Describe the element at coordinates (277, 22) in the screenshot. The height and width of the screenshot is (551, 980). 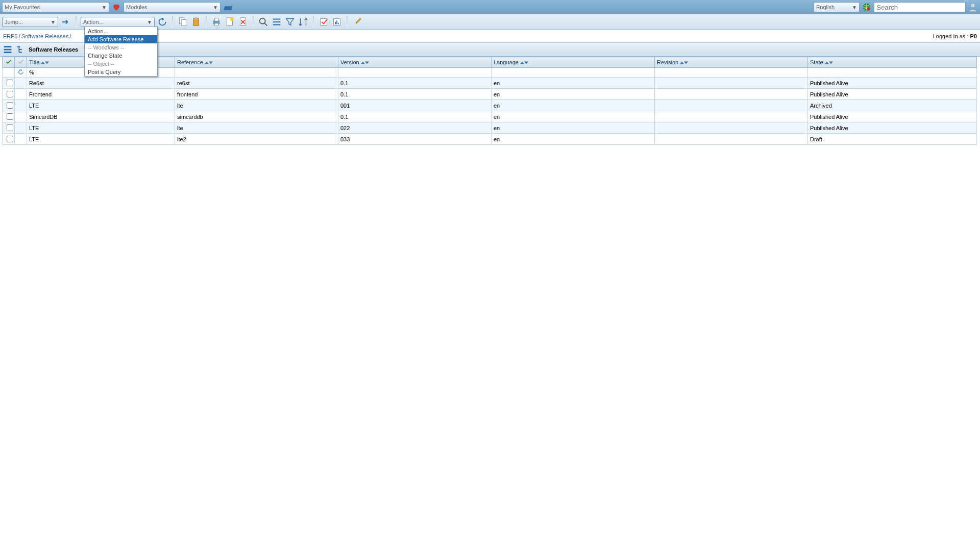
I see `list-icon` at that location.